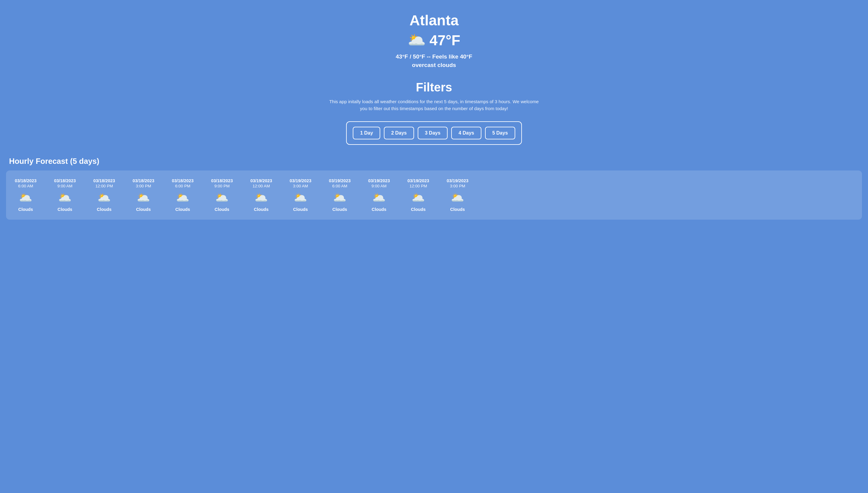 The height and width of the screenshot is (493, 868). Describe the element at coordinates (434, 65) in the screenshot. I see `weather-description: overcast clouds` at that location.